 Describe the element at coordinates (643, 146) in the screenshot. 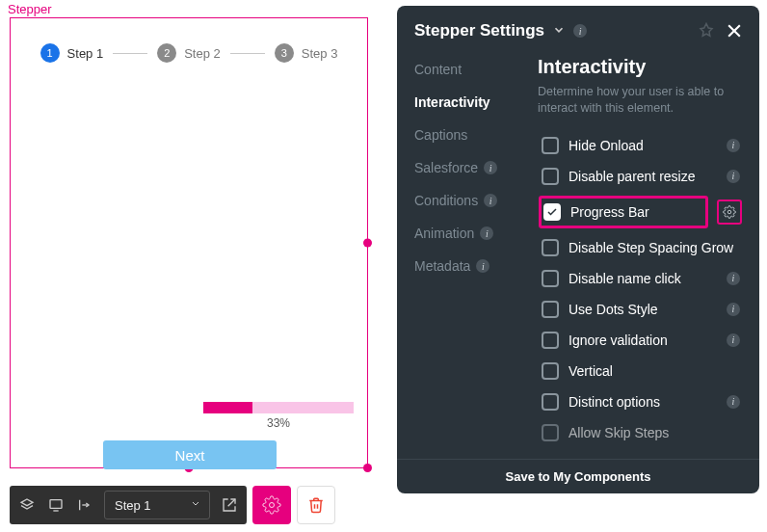

I see `option-label: Hide Onload` at that location.